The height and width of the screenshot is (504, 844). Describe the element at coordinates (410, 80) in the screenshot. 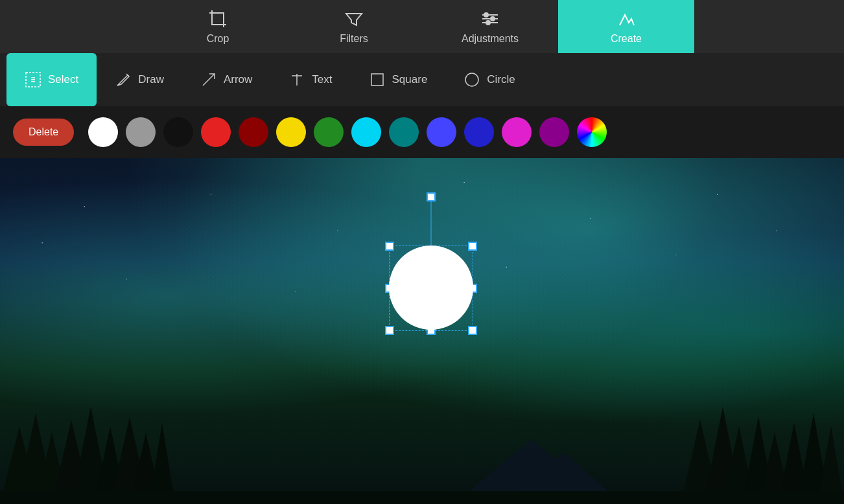

I see `square-label: Square` at that location.